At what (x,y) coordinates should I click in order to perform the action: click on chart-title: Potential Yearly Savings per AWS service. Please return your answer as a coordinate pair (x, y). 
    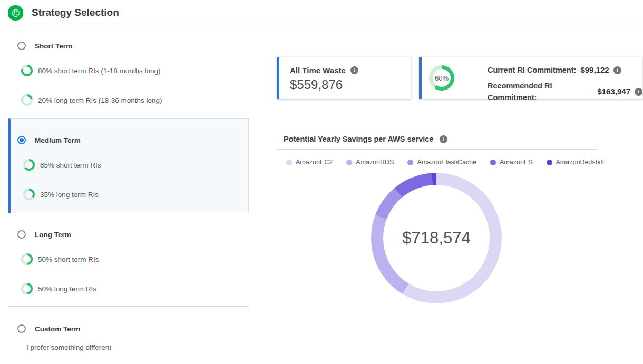
    Looking at the image, I should click on (358, 139).